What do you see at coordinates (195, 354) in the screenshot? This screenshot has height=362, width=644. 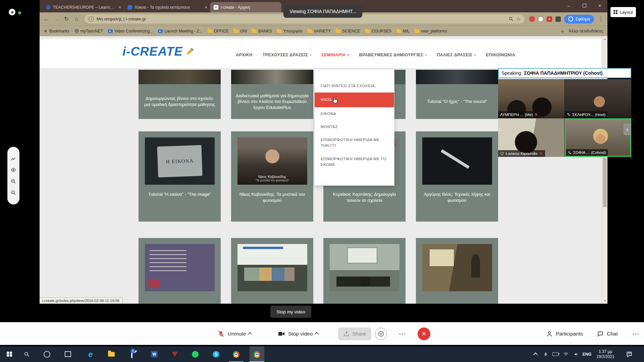 I see `spotify-button` at bounding box center [195, 354].